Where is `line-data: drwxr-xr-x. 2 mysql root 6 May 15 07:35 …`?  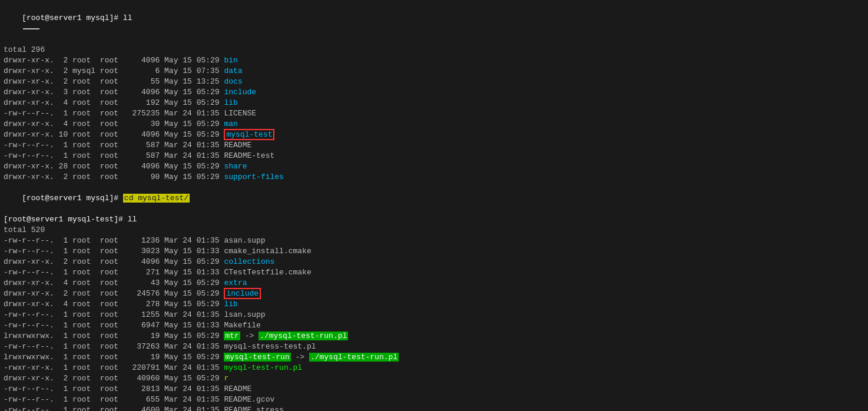
line-data: drwxr-xr-x. 2 mysql root 6 May 15 07:35 … is located at coordinates (434, 71).